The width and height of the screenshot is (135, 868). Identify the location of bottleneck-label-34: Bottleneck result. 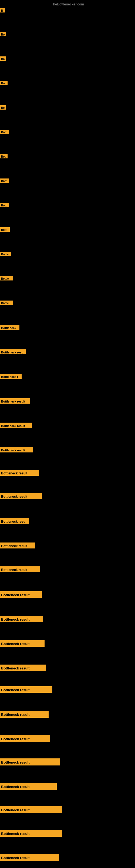
(31, 809).